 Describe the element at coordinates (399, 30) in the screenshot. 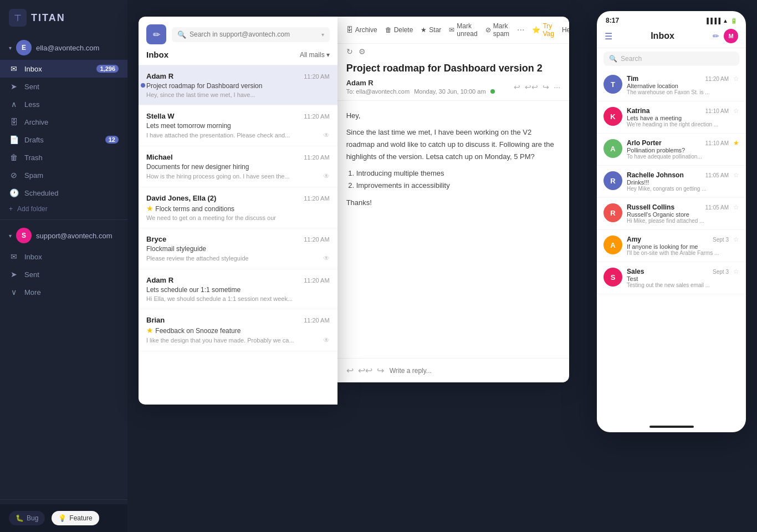

I see `delete-button: 🗑 Delete` at that location.